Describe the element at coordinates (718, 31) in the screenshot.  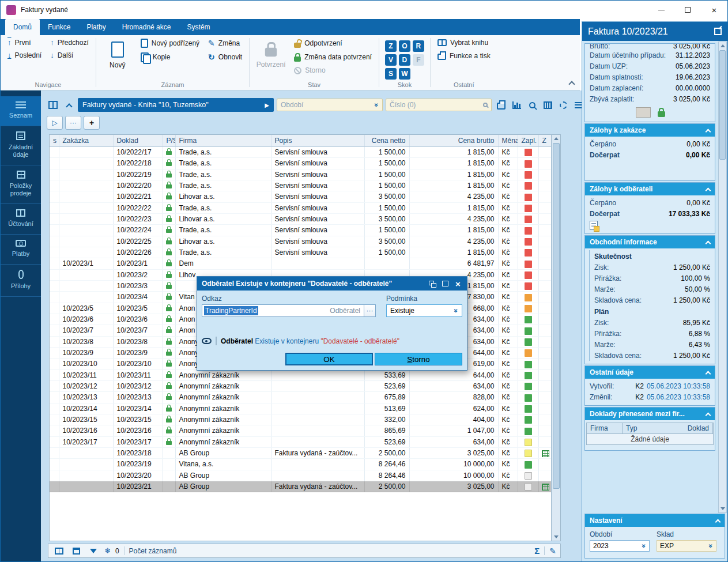
I see `open-in-window-icon` at that location.